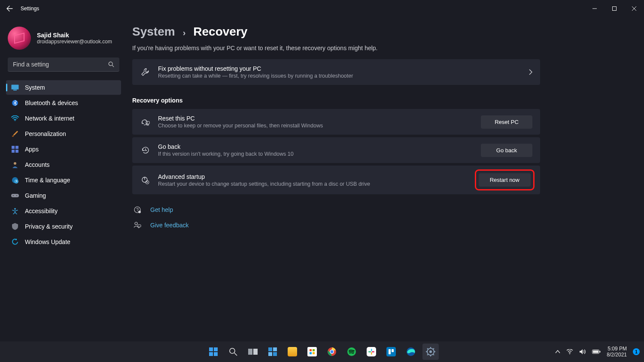 This screenshot has height=362, width=644. Describe the element at coordinates (64, 211) in the screenshot. I see `sidebar-item-accessibility: Accessibility` at that location.